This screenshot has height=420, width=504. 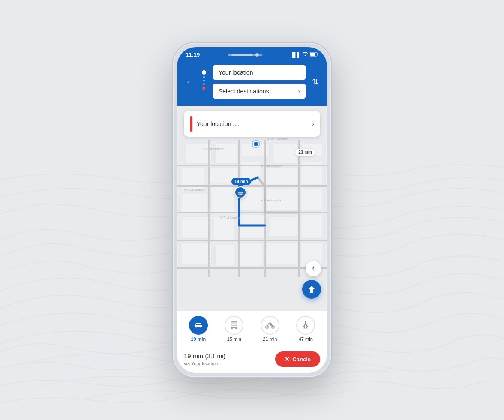 I want to click on car-time-label: 19 min, so click(x=198, y=339).